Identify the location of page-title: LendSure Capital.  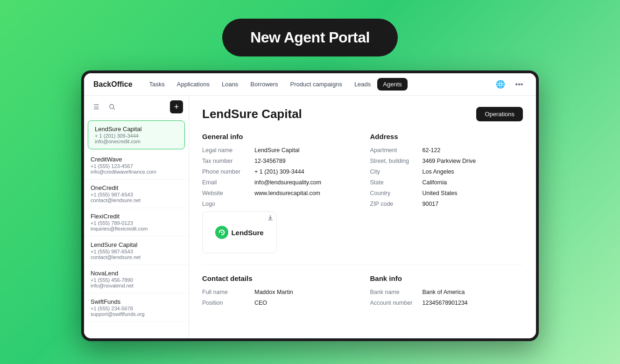
(252, 114).